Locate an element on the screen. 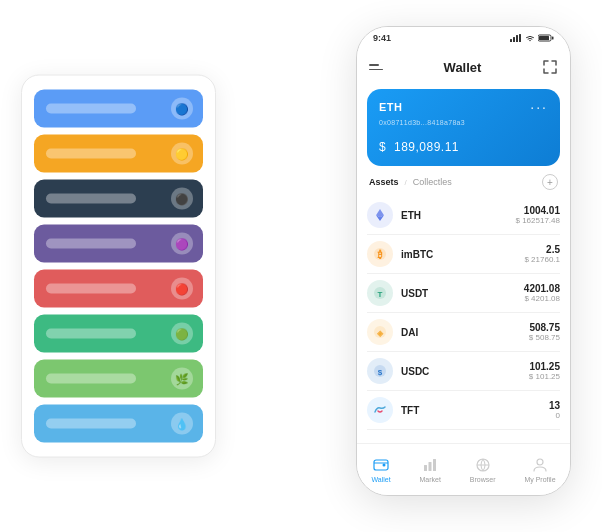 This screenshot has width=602, height=532. assets-tab-collectibles: Collectles is located at coordinates (432, 182).